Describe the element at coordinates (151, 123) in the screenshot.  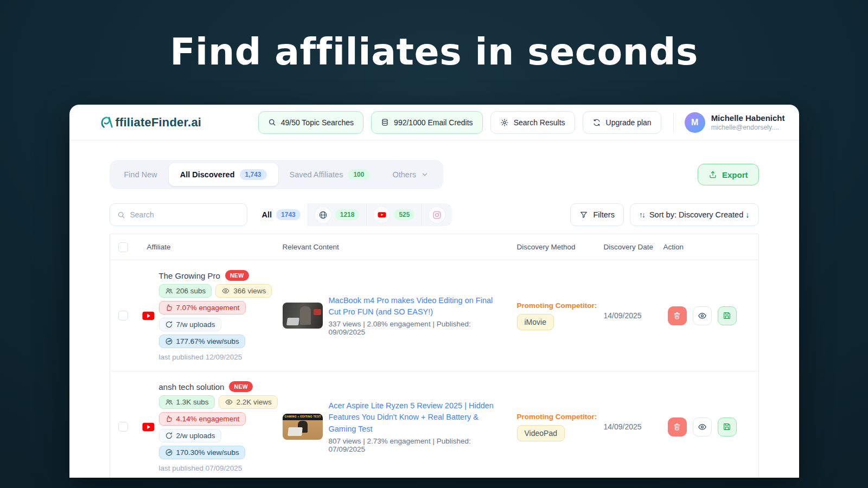
I see `brand-logo: ffiliateFinder.ai` at that location.